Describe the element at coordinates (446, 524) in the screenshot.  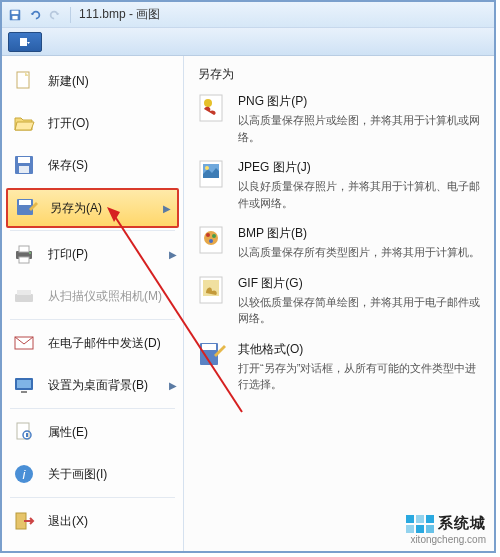
I see `watermark-logo: 系统城` at that location.